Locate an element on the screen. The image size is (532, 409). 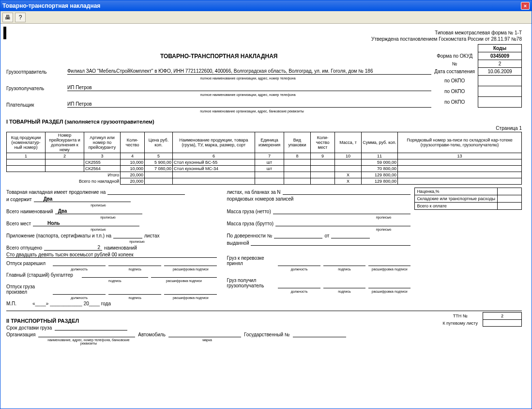
itogo-row: Итого 20,000 Х 129 800,00 is located at coordinates (264, 175).